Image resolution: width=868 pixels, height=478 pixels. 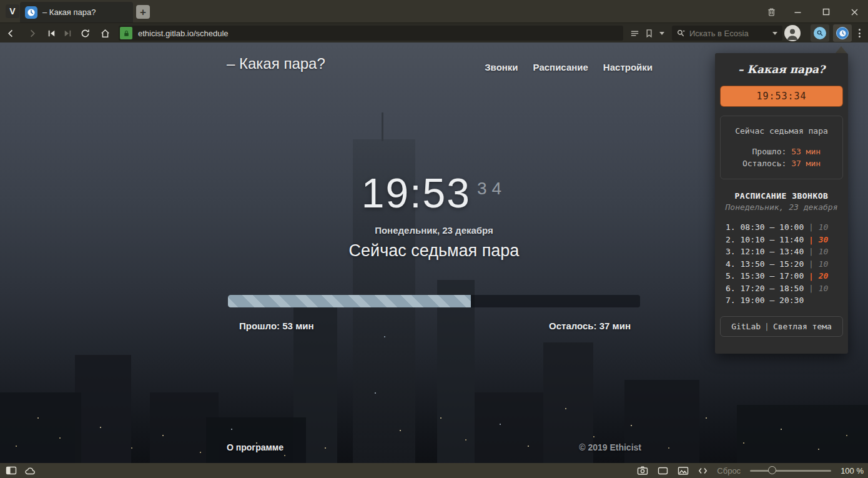 What do you see at coordinates (820, 33) in the screenshot?
I see `magnifier-extension-icon` at bounding box center [820, 33].